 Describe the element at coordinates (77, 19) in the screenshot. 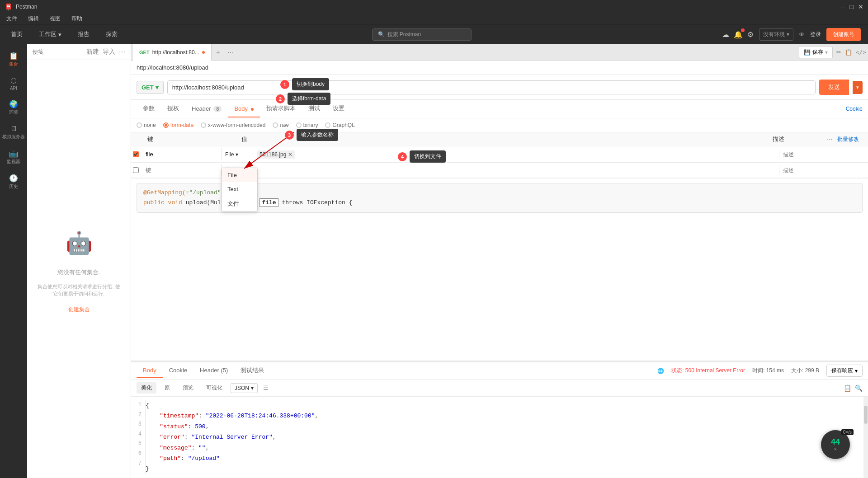

I see `menu-help: 帮助` at that location.